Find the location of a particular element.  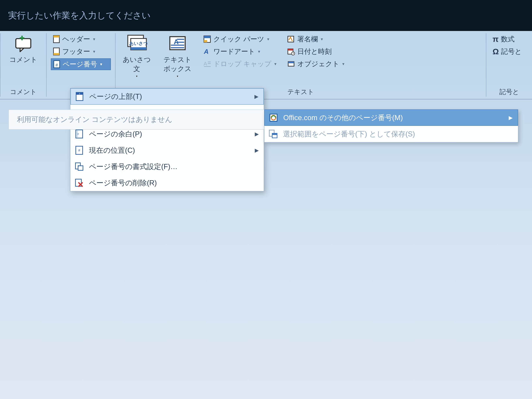

group-comments-label: コメント is located at coordinates (23, 92).